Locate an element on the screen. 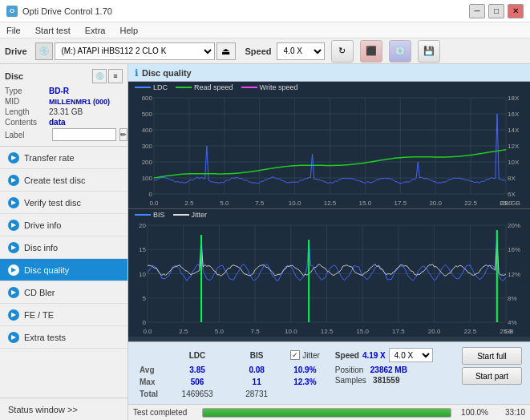  max-bis: 11 is located at coordinates (257, 382).